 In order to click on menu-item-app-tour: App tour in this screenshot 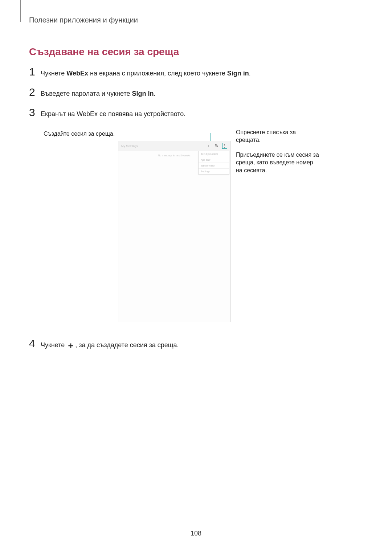, I will do `click(214, 160)`.